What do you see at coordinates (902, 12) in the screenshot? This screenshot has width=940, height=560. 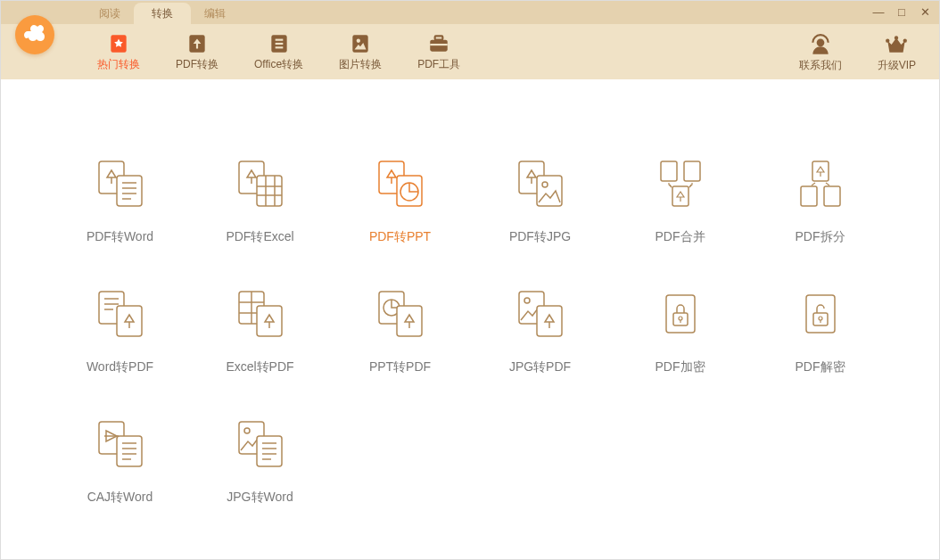 I see `maximize-button: □` at bounding box center [902, 12].